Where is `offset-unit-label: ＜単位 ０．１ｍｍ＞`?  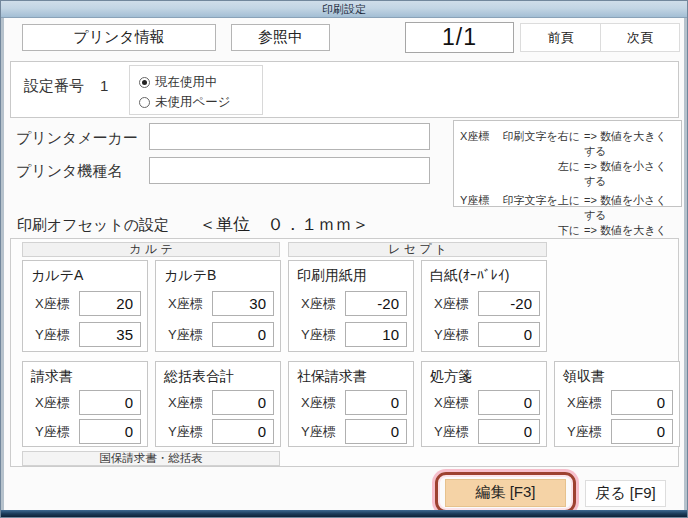
offset-unit-label: ＜単位 ０．１ｍｍ＞ is located at coordinates (284, 224).